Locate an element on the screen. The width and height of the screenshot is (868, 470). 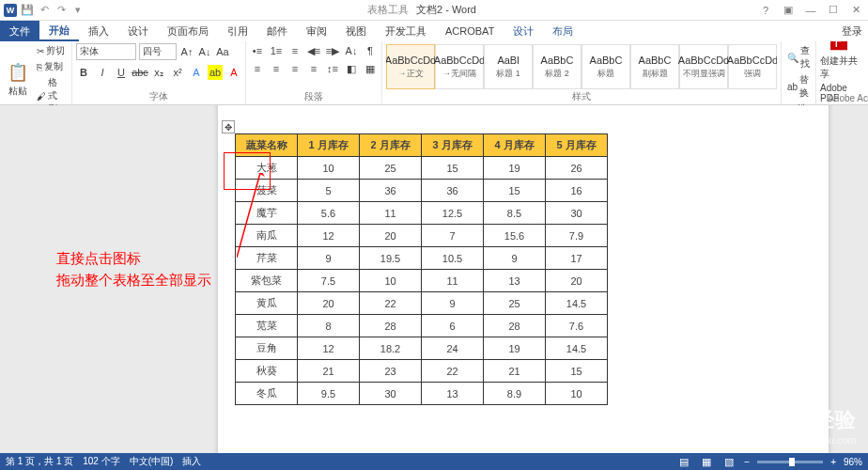
multilevel-button: ≡ is located at coordinates (295, 51).